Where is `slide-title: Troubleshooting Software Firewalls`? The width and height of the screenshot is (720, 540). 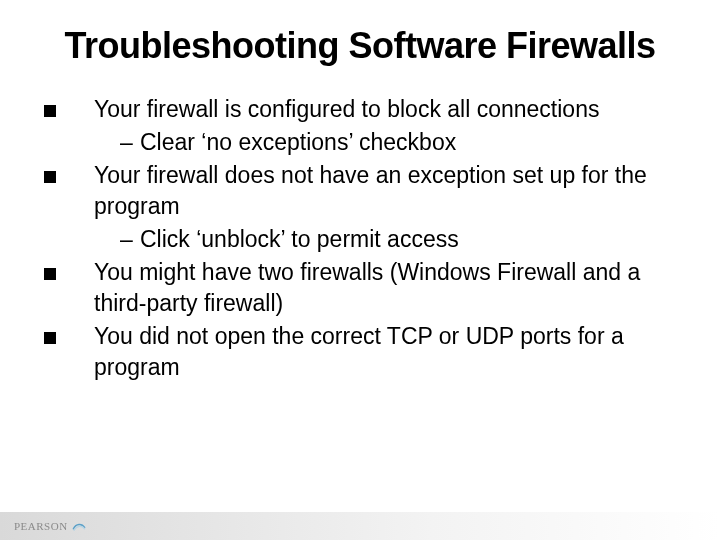
slide-title: Troubleshooting Software Firewalls is located at coordinates (360, 46).